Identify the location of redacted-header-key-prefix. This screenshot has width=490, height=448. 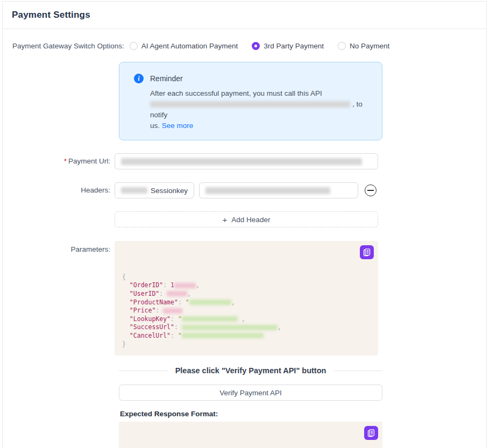
(134, 190).